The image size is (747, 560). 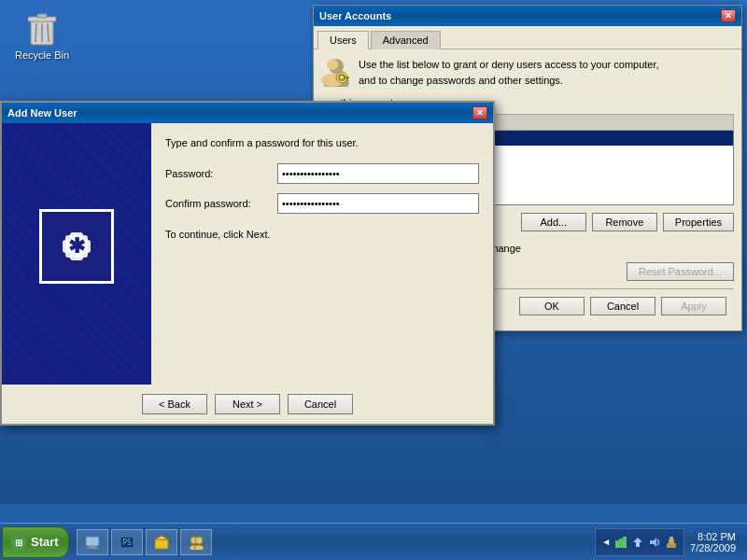 What do you see at coordinates (77, 254) in the screenshot?
I see `aud-image-panel: ✱` at bounding box center [77, 254].